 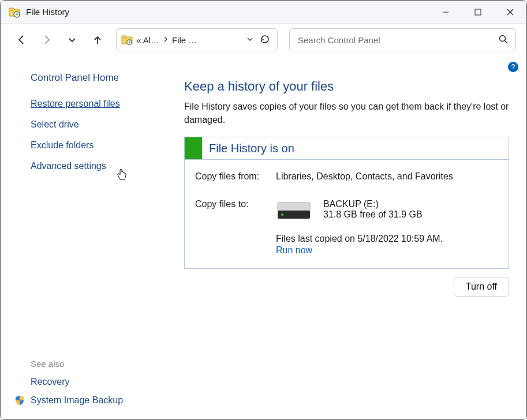 I want to click on maximize-button, so click(x=478, y=12).